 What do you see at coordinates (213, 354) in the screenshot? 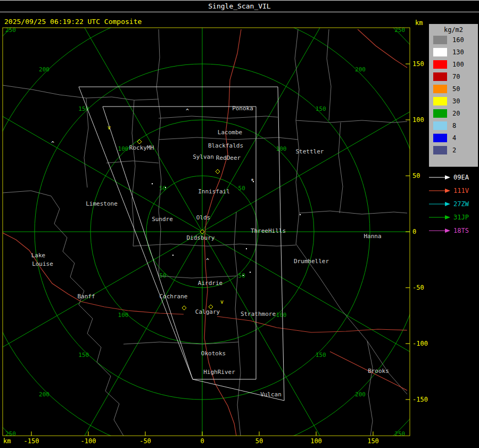
I see `city-label: Okotoks` at bounding box center [213, 354].